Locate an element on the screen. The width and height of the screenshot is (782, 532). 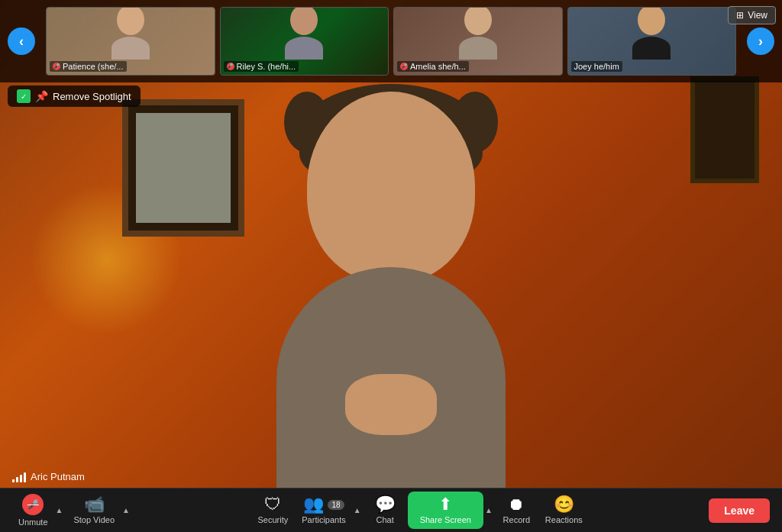
security-label: Security is located at coordinates (273, 520).